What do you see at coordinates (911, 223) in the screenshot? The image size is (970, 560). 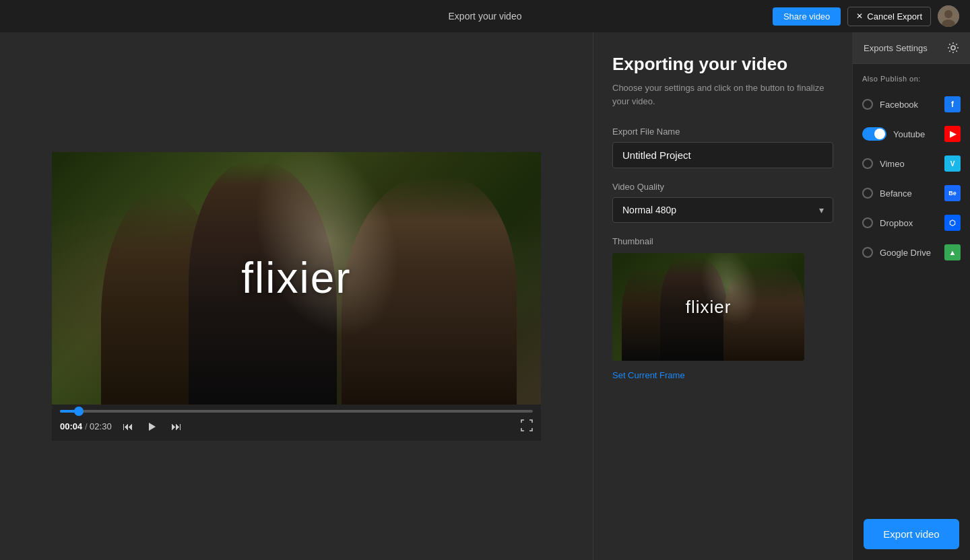 I see `publish-item-dropbox: Dropbox ⬡` at bounding box center [911, 223].